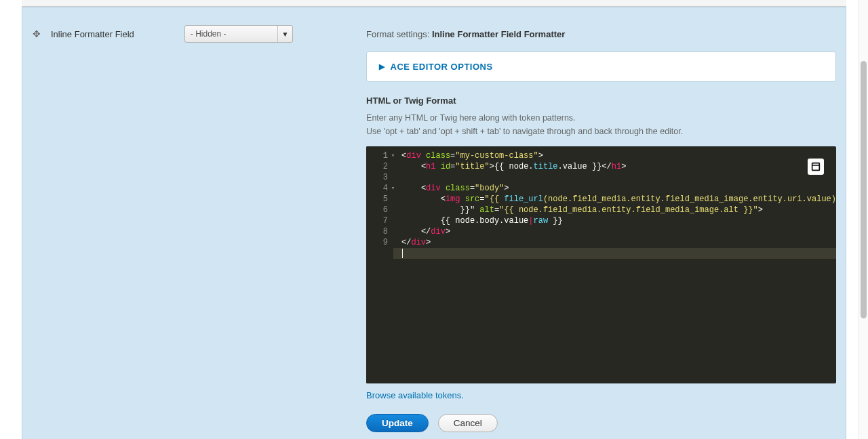  I want to click on browse-tokens-link: Browse available tokens., so click(415, 396).